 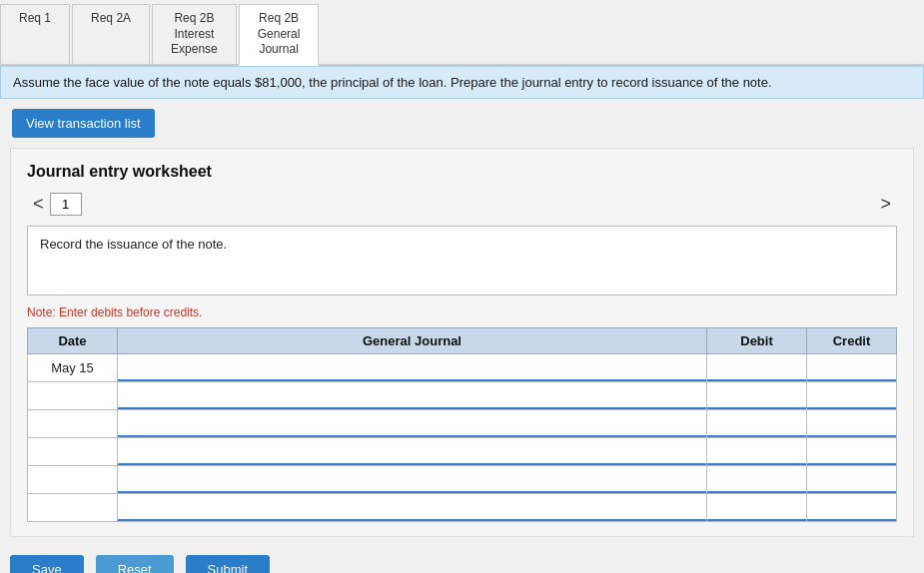 What do you see at coordinates (413, 340) in the screenshot?
I see `header-general-journal: General Journal` at bounding box center [413, 340].